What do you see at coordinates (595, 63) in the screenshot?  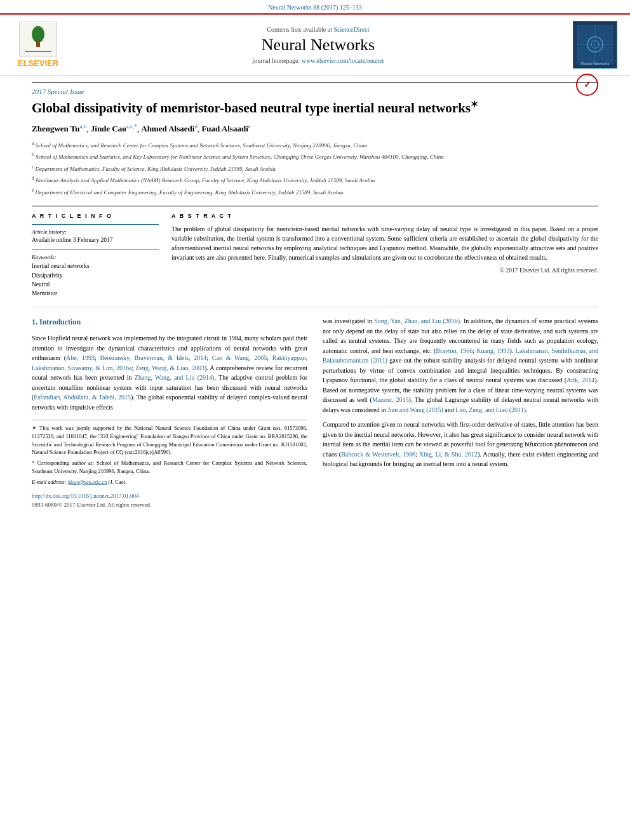 I see `svg-text: Neural Networks` at bounding box center [595, 63].